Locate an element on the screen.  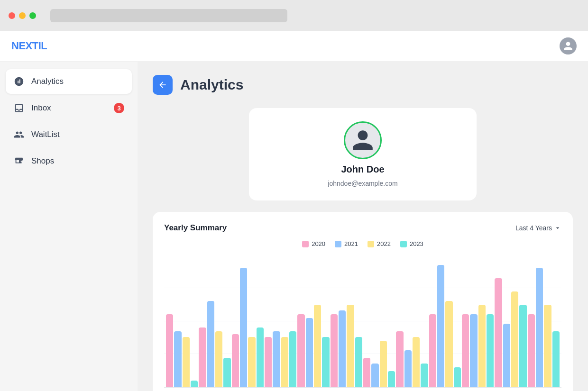
page-title: Analytics is located at coordinates (211, 85).